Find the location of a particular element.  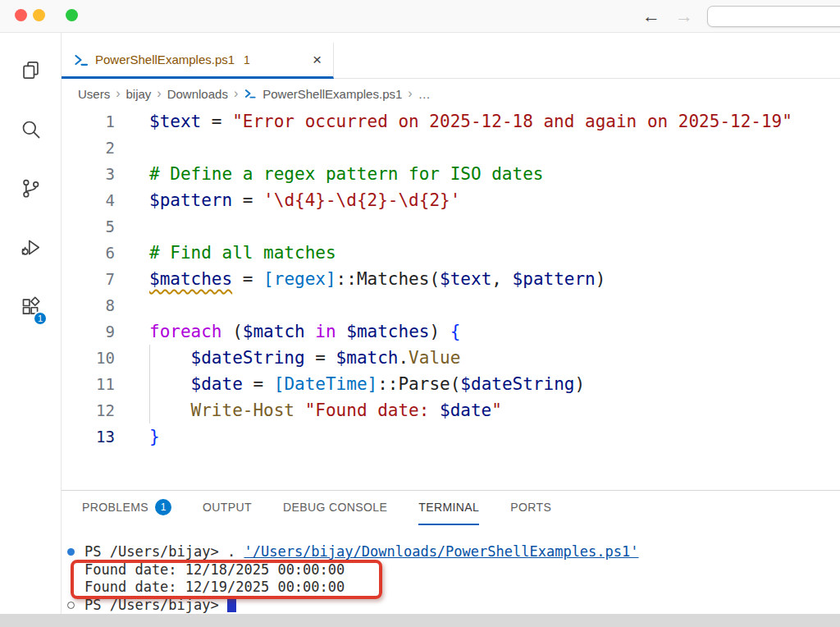

breadcrumb: Users›bijay›Downloads› PowerShellExample… is located at coordinates (451, 94).